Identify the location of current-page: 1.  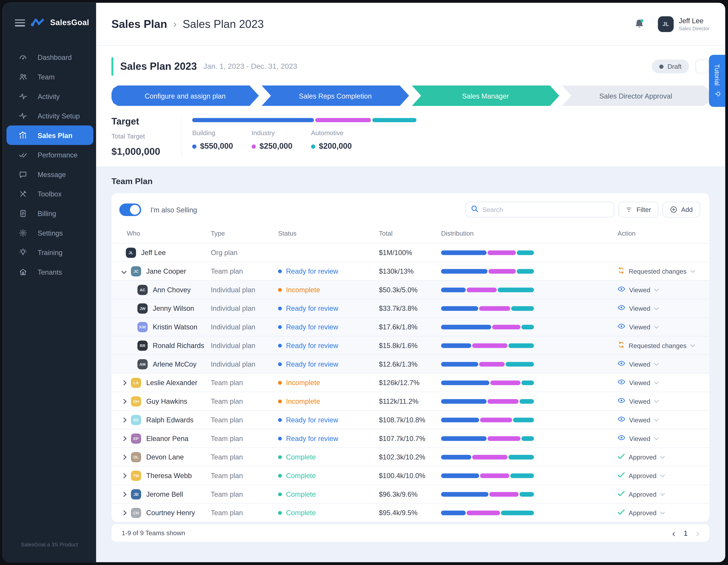
(686, 533).